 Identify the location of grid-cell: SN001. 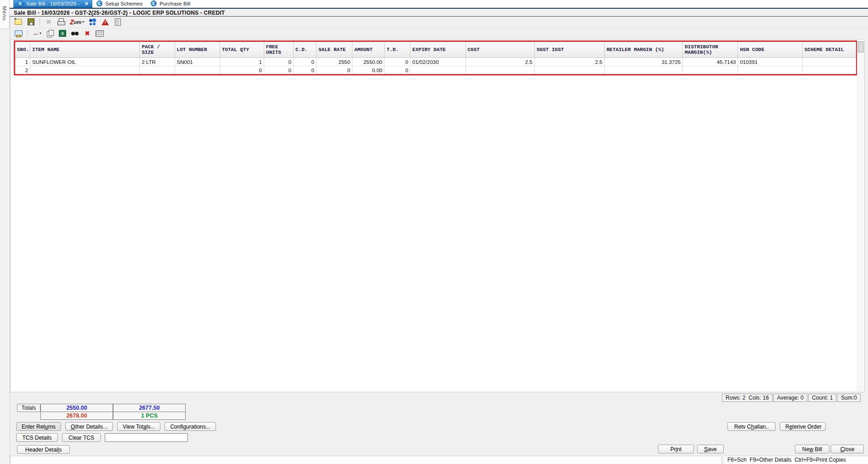
(197, 62).